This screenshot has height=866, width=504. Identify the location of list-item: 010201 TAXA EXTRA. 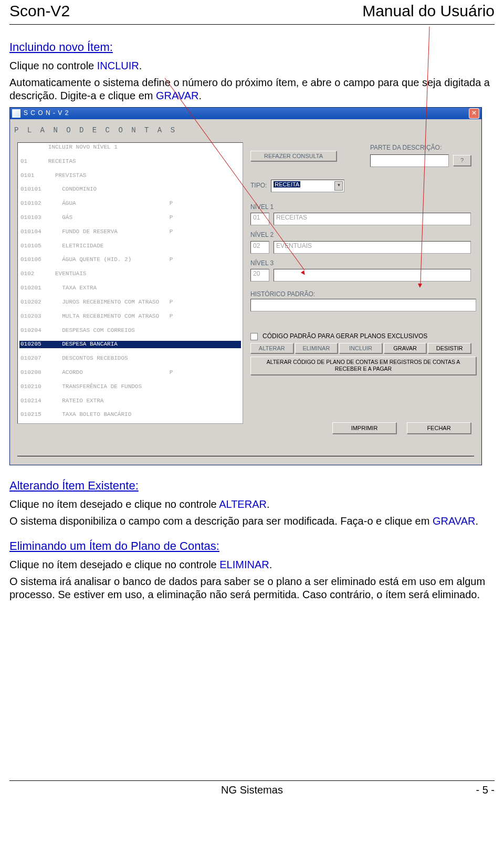
(130, 288).